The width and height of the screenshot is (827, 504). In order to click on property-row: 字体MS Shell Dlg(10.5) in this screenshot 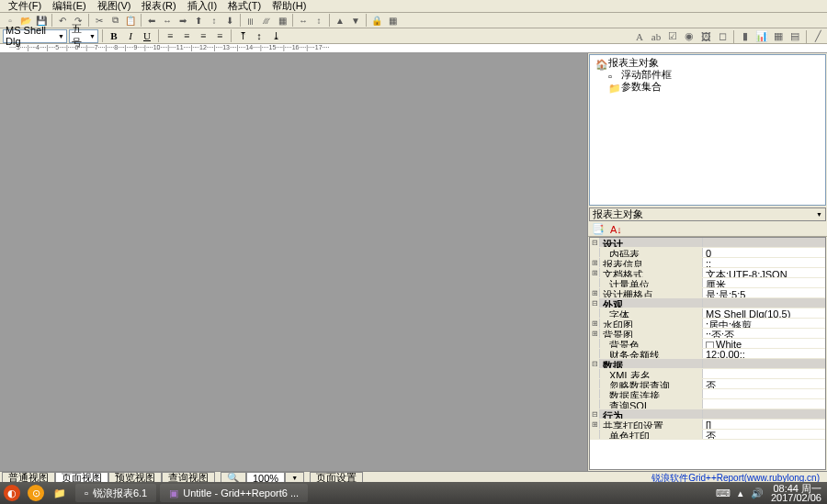, I will do `click(708, 314)`.